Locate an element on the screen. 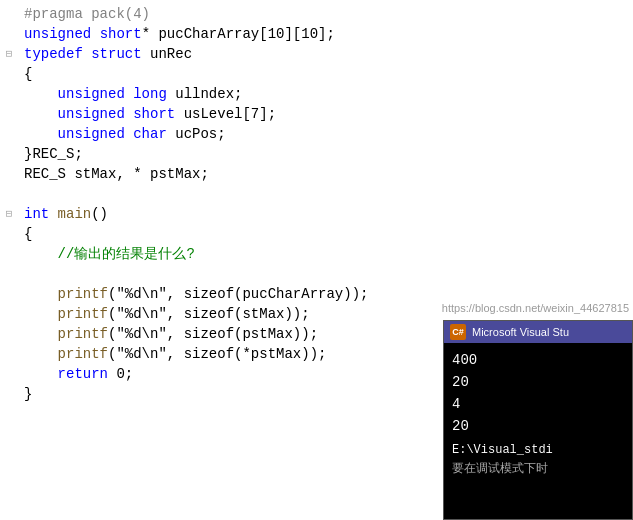  terminal-output-line: 400 is located at coordinates (538, 360).